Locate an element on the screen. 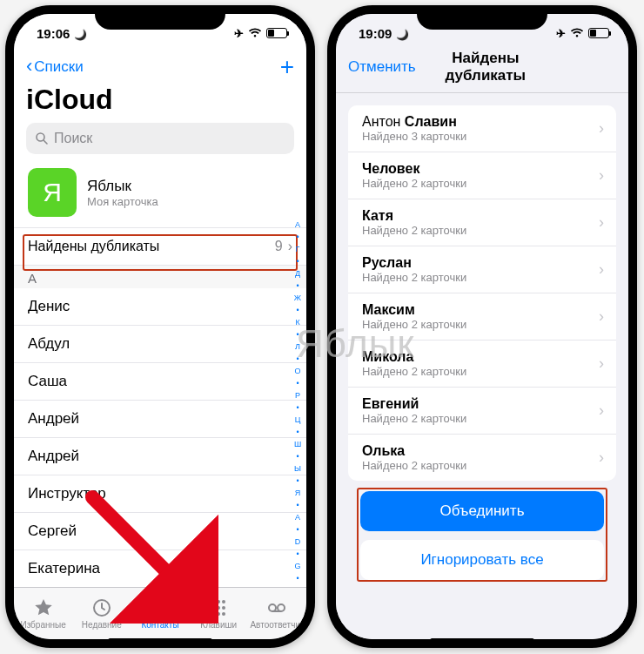 The height and width of the screenshot is (654, 644). duplicate-sub: Найдено 3 карточки is located at coordinates (414, 136).